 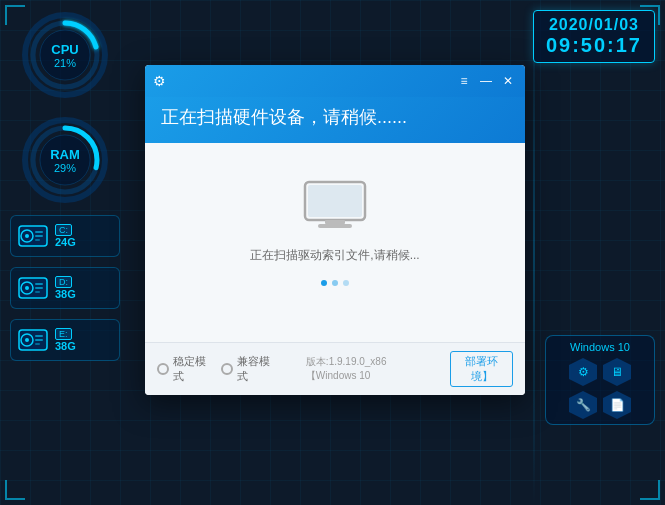 What do you see at coordinates (65, 168) in the screenshot?
I see `ram-value: 29%` at bounding box center [65, 168].